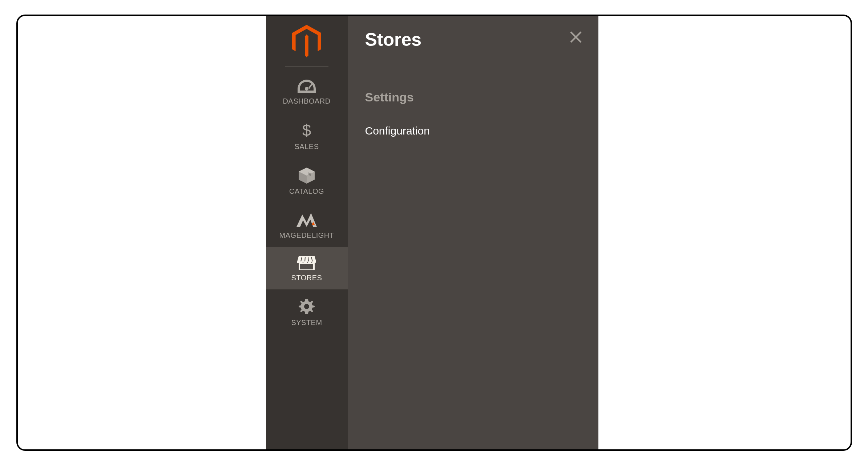  What do you see at coordinates (307, 41) in the screenshot?
I see `magento-logo` at bounding box center [307, 41].